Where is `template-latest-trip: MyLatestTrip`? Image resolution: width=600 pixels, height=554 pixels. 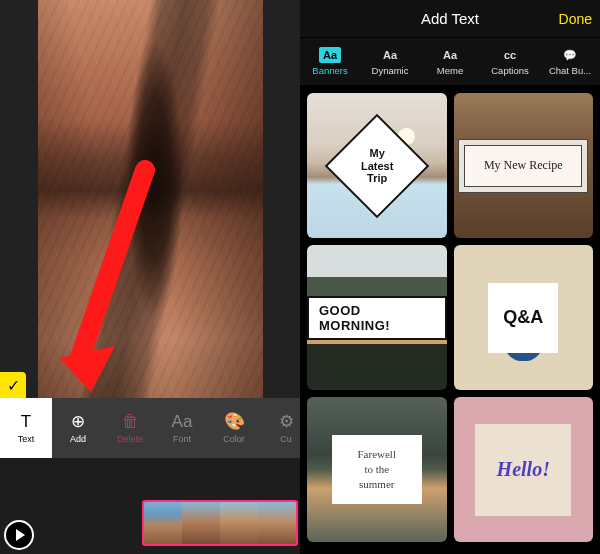 template-latest-trip: MyLatestTrip is located at coordinates (377, 166).